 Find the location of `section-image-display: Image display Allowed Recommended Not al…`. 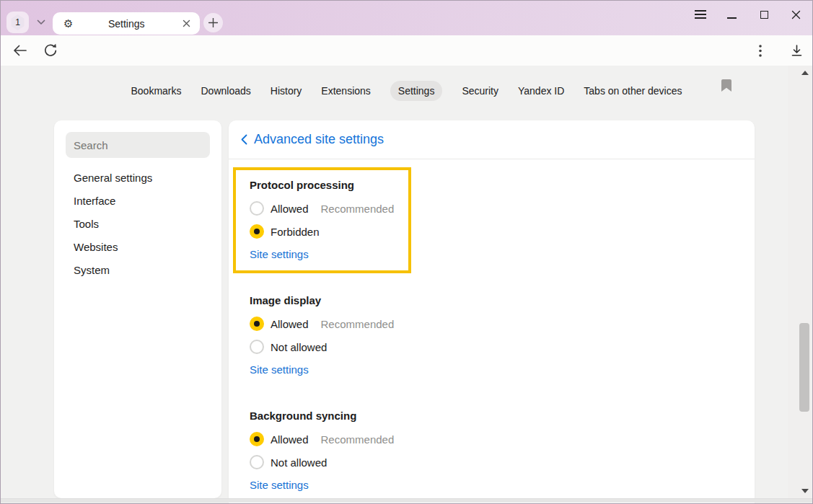

section-image-display: Image display Allowed Recommended Not al… is located at coordinates (492, 335).